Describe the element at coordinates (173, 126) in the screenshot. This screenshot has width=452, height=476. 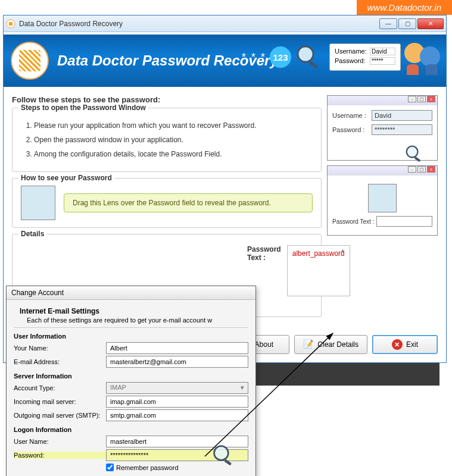
I see `step-item: Please run your application from which y…` at that location.